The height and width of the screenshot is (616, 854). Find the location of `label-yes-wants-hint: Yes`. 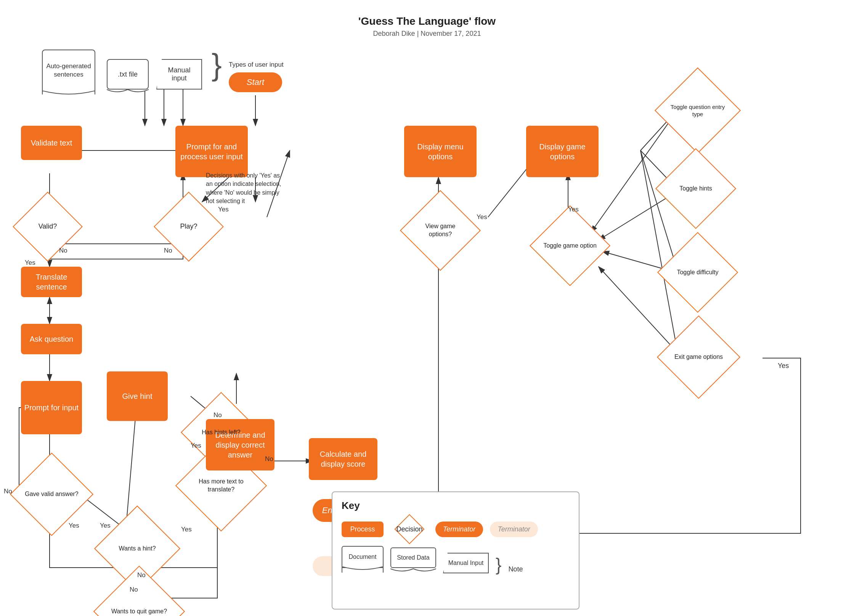

label-yes-wants-hint: Yes is located at coordinates (105, 526).